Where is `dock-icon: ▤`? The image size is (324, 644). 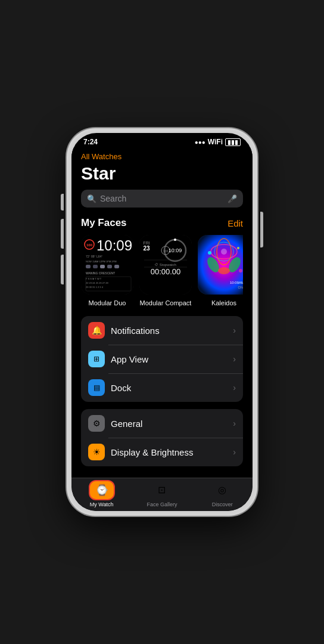 dock-icon: ▤ is located at coordinates (96, 388).